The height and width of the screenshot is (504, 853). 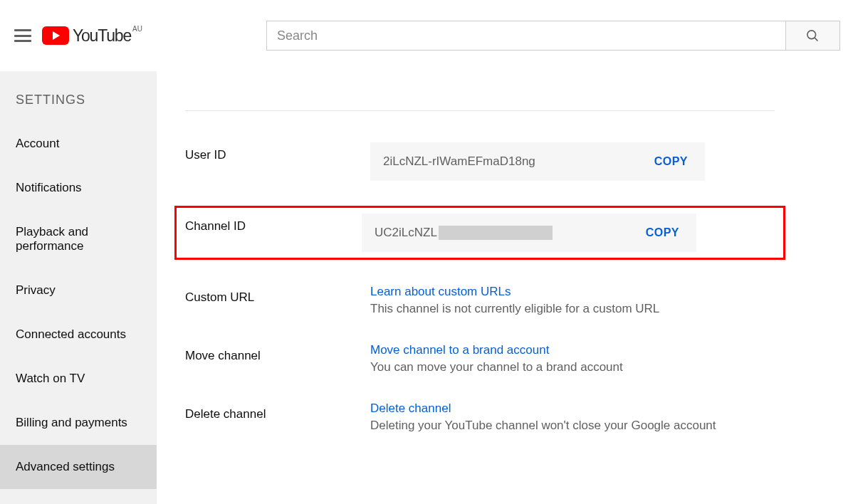 I want to click on channel-id-label: Channel ID, so click(x=269, y=224).